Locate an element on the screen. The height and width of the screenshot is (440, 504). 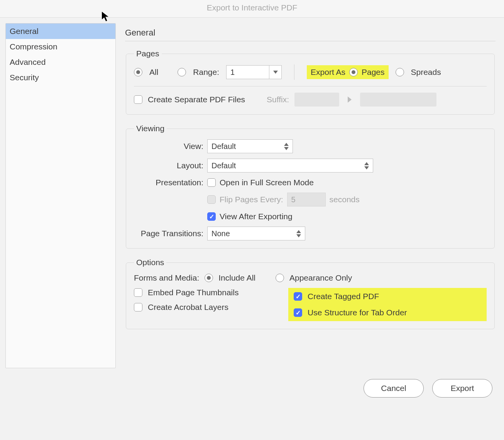
transitions-label: Page Transitions: is located at coordinates (169, 234).